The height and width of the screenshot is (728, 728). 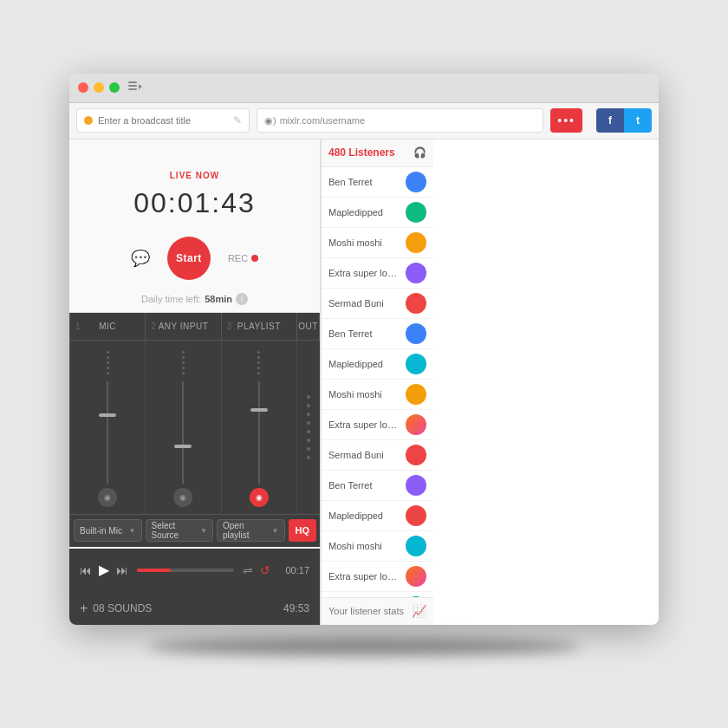 I want to click on traffic-lights, so click(x=99, y=88).